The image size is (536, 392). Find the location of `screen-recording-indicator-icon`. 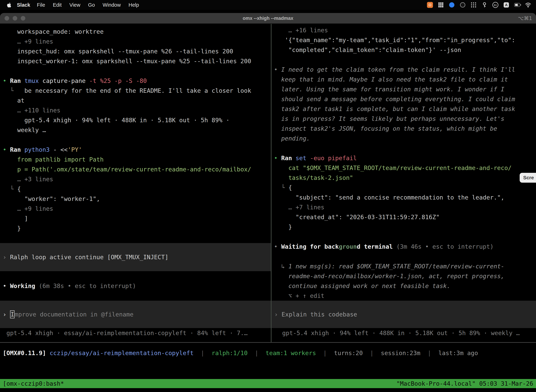

screen-recording-indicator-icon is located at coordinates (430, 5).